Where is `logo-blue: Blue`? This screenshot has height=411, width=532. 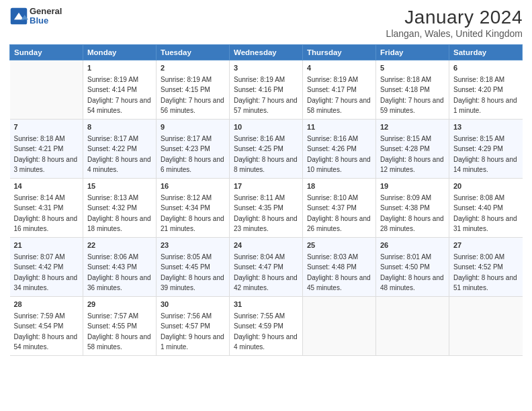 logo-blue: Blue is located at coordinates (46, 21).